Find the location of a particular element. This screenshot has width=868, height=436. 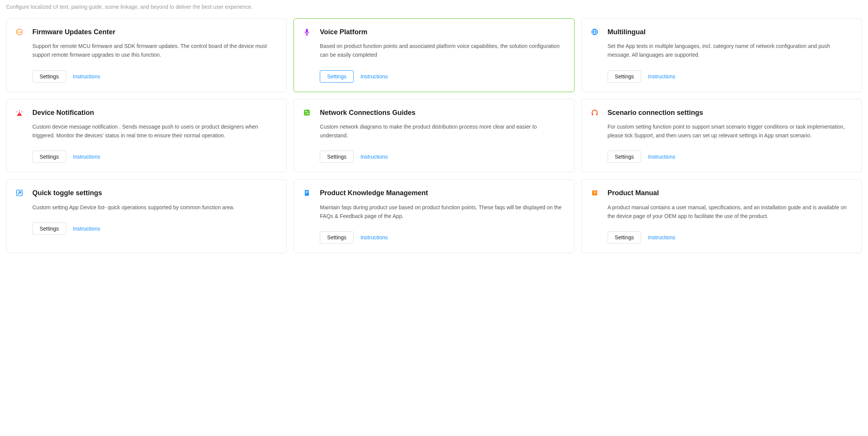

card-title: Product Manual is located at coordinates (729, 193).